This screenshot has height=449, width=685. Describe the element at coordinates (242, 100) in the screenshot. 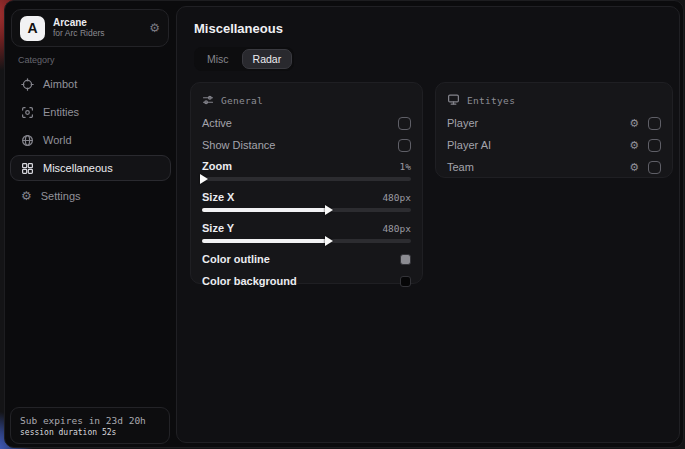

I see `general-panel-title: General` at that location.